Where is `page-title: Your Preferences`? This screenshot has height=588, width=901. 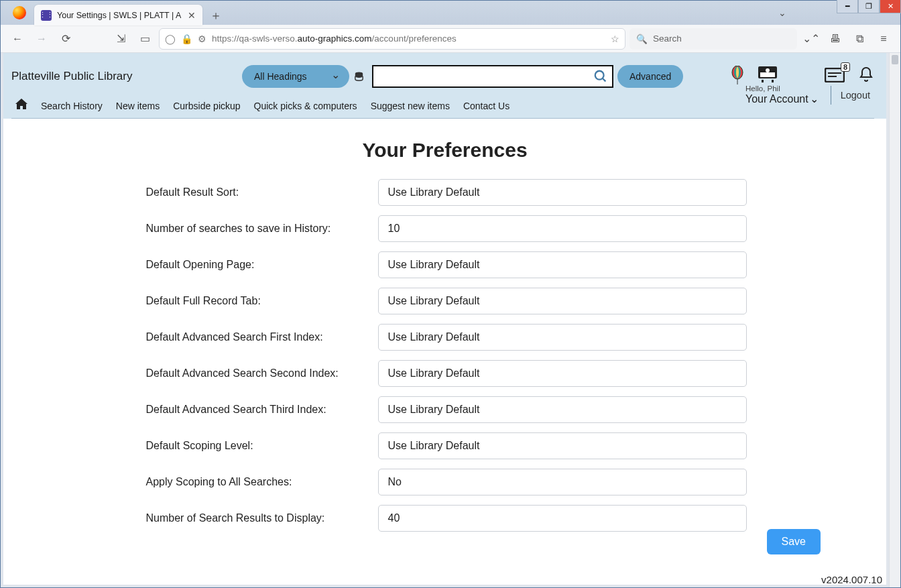
page-title: Your Preferences is located at coordinates (445, 150).